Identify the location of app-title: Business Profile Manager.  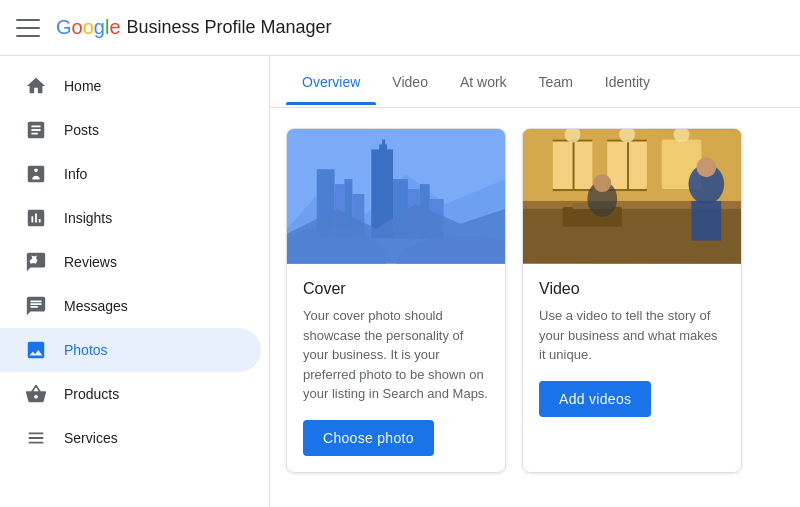
(230, 28).